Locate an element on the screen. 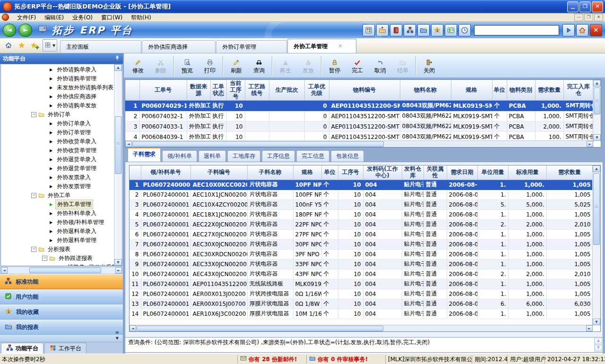 The image size is (605, 364). table-row: 6PL06072400001AEC27X0JCN00200片状电容器27PF N… is located at coordinates (361, 234).